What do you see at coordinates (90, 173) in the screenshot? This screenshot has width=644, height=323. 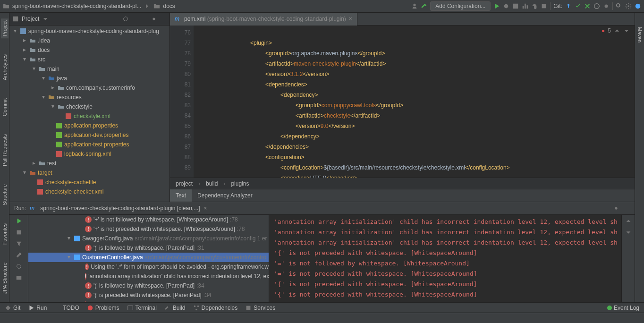 I see `tree-row-target: target` at bounding box center [90, 173].